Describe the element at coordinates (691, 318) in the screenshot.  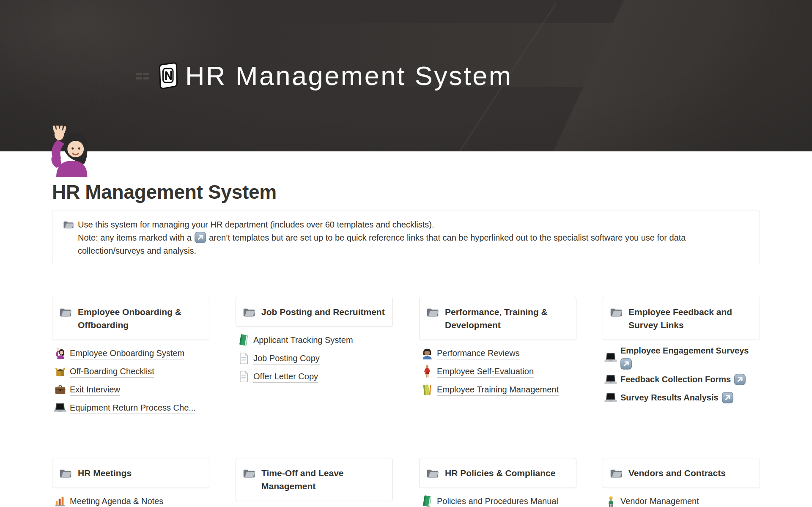
I see `card-title: Employee Feedback and Survey Links` at that location.